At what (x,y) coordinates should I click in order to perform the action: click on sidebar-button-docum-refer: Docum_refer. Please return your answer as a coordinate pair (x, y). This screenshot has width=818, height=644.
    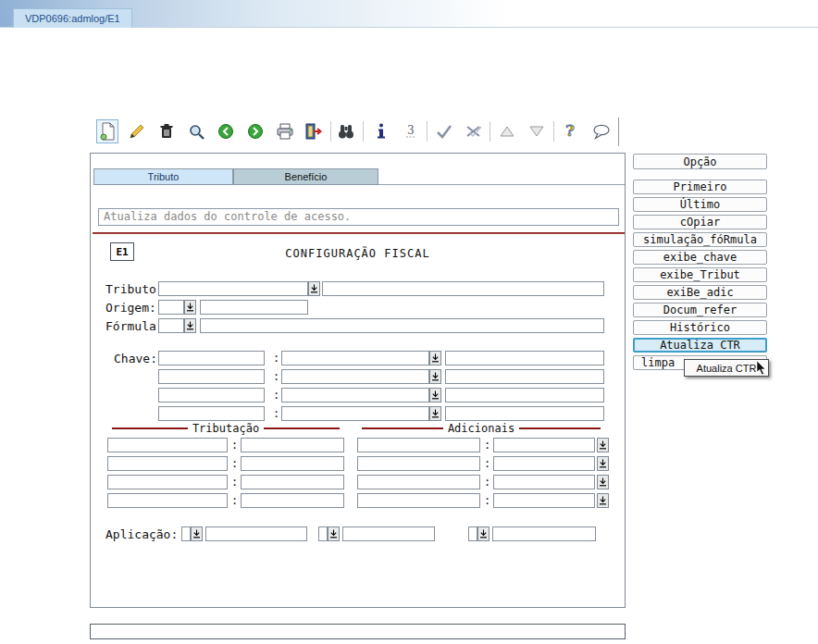
    Looking at the image, I should click on (700, 310).